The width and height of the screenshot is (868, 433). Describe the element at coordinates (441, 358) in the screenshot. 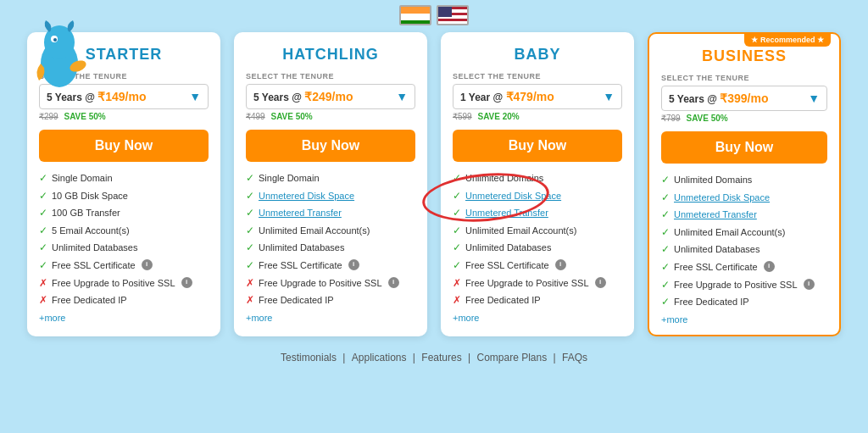

I see `footer-link-features: Features` at that location.